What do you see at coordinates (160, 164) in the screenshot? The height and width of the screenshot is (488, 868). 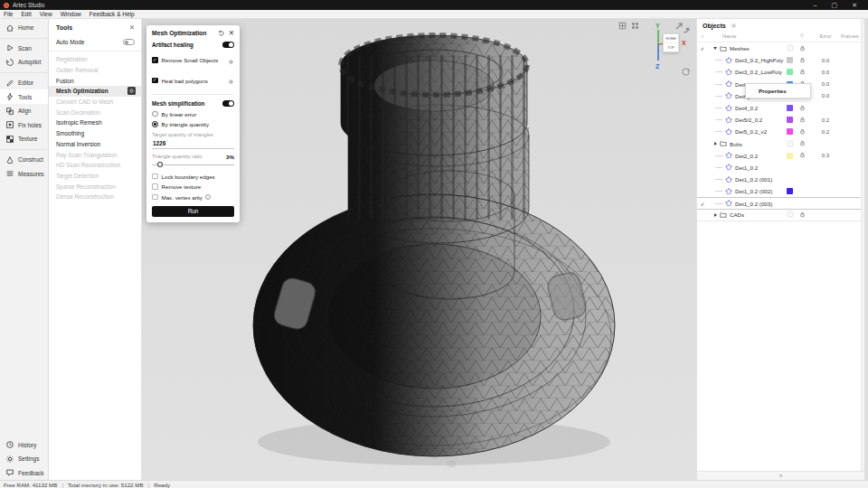 I see `slider-knob` at bounding box center [160, 164].